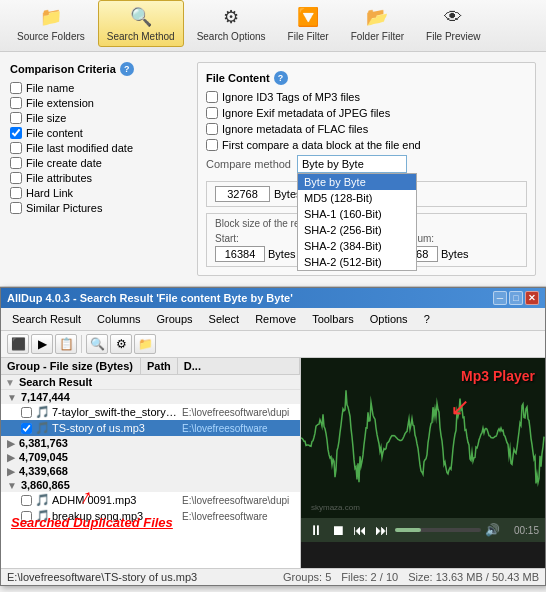 The width and height of the screenshot is (546, 592). I want to click on fc-options: Ignore ID3 Tags of MP3 files Ignore Exif…, so click(366, 121).